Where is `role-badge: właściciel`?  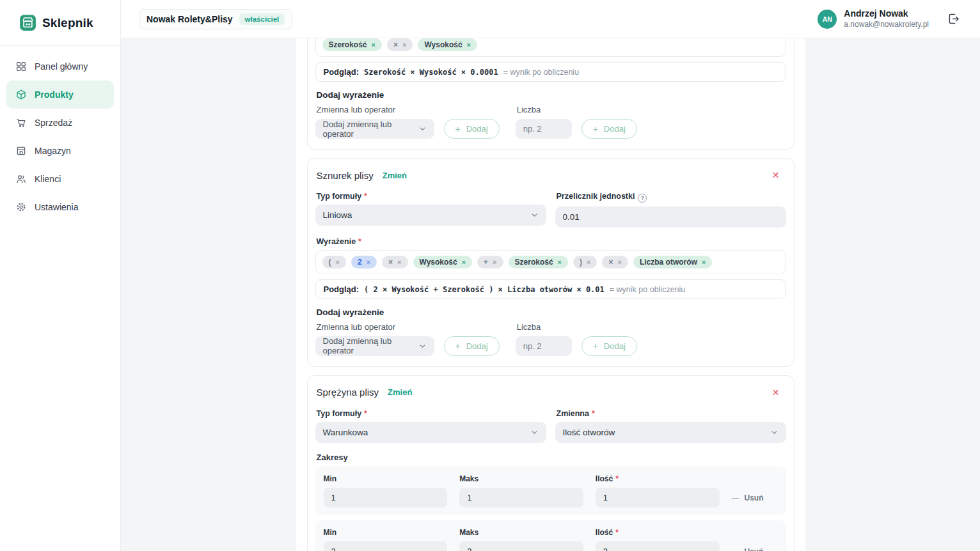 role-badge: właściciel is located at coordinates (262, 19).